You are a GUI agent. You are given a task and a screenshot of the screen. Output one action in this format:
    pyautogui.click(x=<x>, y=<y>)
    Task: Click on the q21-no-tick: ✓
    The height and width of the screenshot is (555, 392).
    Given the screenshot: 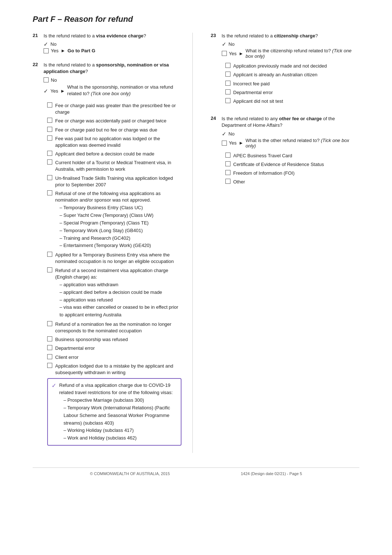 What is the action you would take?
    pyautogui.click(x=46, y=44)
    